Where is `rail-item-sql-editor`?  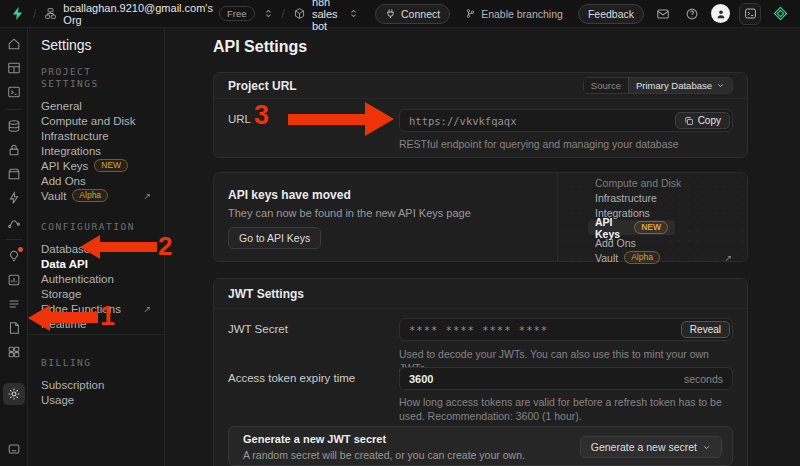 rail-item-sql-editor is located at coordinates (14, 92).